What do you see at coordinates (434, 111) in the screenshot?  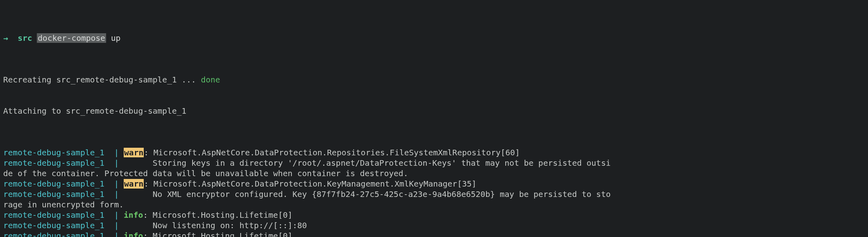 I see `output-attaching: Attaching to src_remote-debug-sample_1` at bounding box center [434, 111].